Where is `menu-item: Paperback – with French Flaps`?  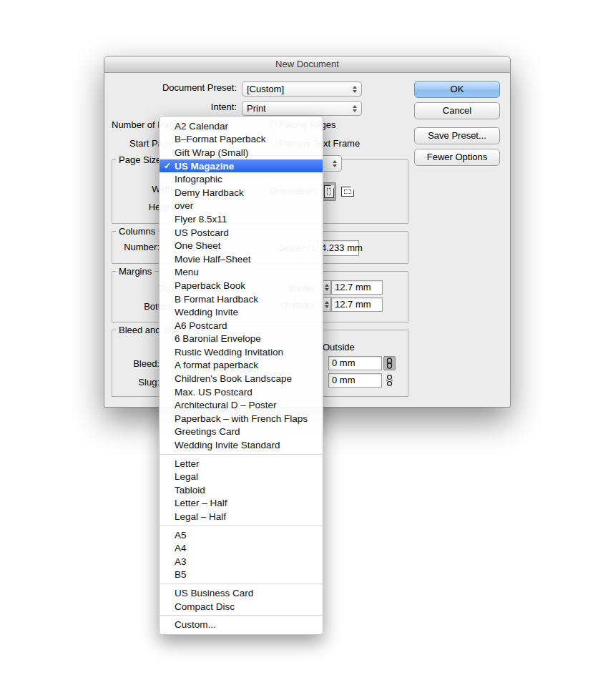
menu-item: Paperback – with French Flaps is located at coordinates (241, 419).